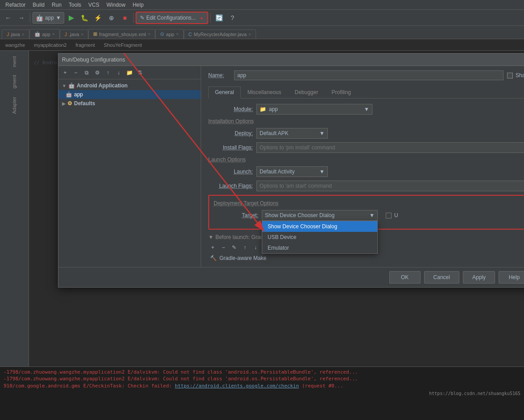 This screenshot has height=420, width=524. Describe the element at coordinates (262, 5) in the screenshot. I see `menu-bar: Refactor Build Run Tools VCS Window Help` at that location.